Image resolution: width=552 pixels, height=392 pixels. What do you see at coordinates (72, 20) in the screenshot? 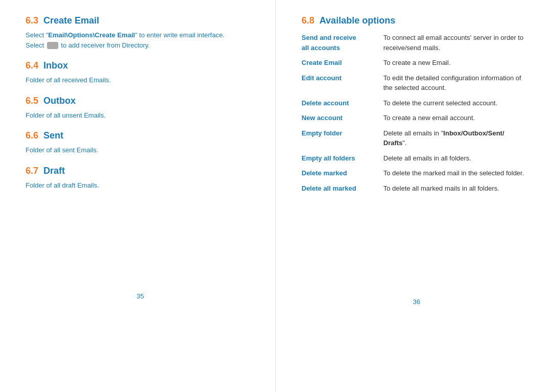
I see `section-6-3-title: Create Email` at bounding box center [72, 20].